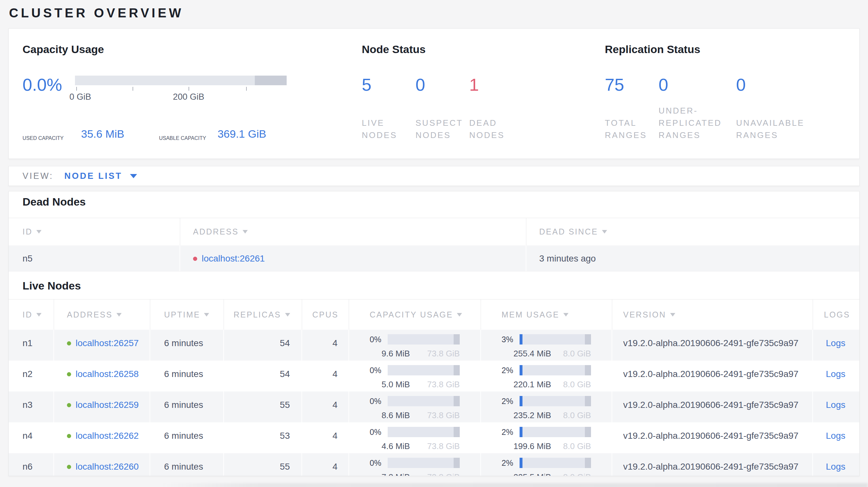 The width and height of the screenshot is (868, 487). What do you see at coordinates (107, 405) in the screenshot?
I see `node-address-link: localhost:26259` at bounding box center [107, 405].